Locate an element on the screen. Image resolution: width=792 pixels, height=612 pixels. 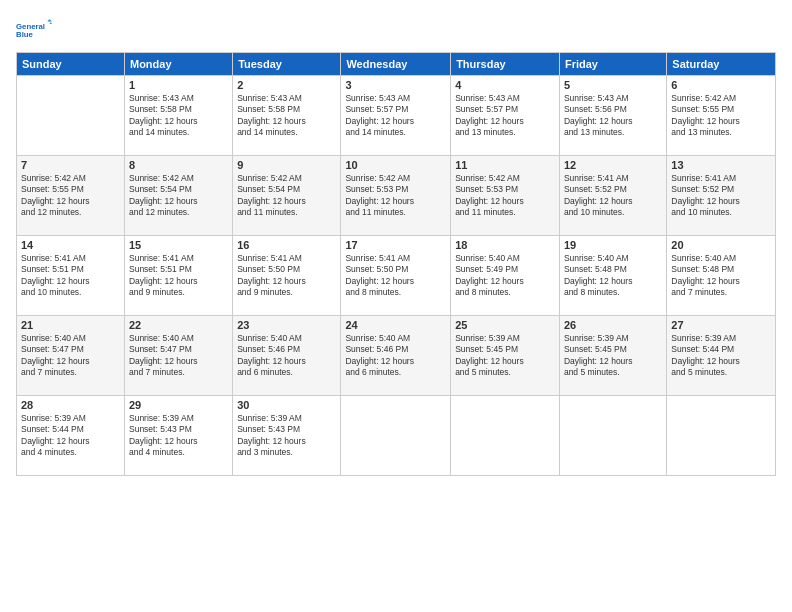
day-number: 4 is located at coordinates (505, 85).